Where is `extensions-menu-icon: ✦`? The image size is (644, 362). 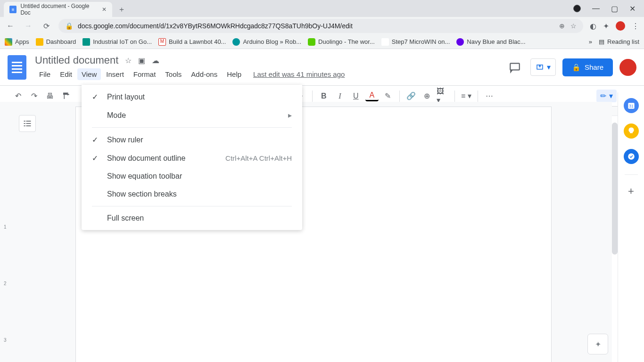 extensions-menu-icon: ✦ is located at coordinates (606, 26).